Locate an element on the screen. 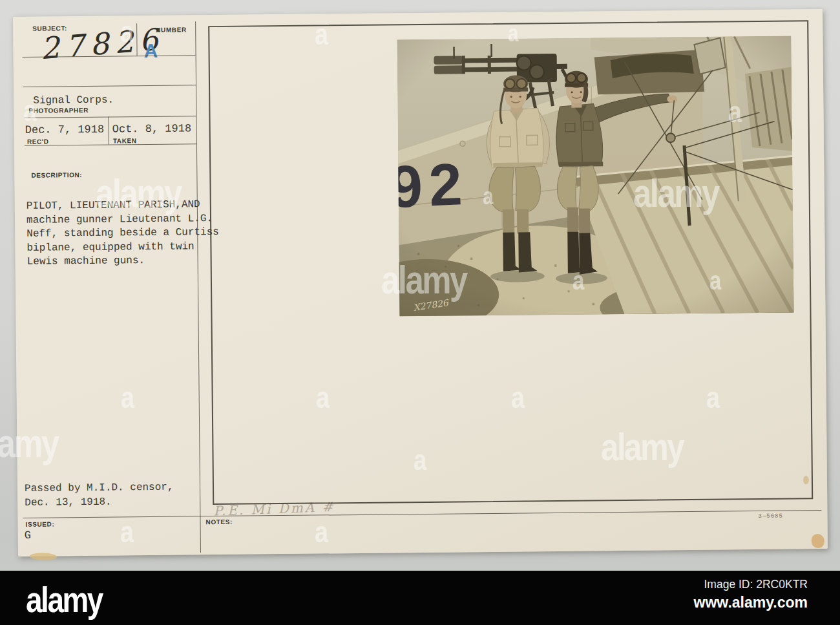 The width and height of the screenshot is (840, 625). censor-note: Passed by M.I.D. censor, Dec. 13, 1918. is located at coordinates (100, 495).